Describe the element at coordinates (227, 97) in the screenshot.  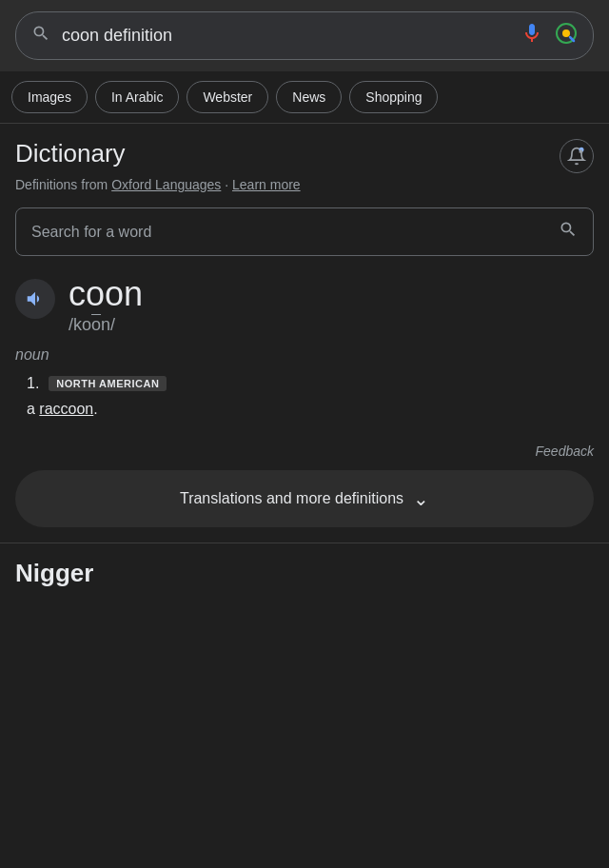
I see `tab-webster: Webster` at that location.